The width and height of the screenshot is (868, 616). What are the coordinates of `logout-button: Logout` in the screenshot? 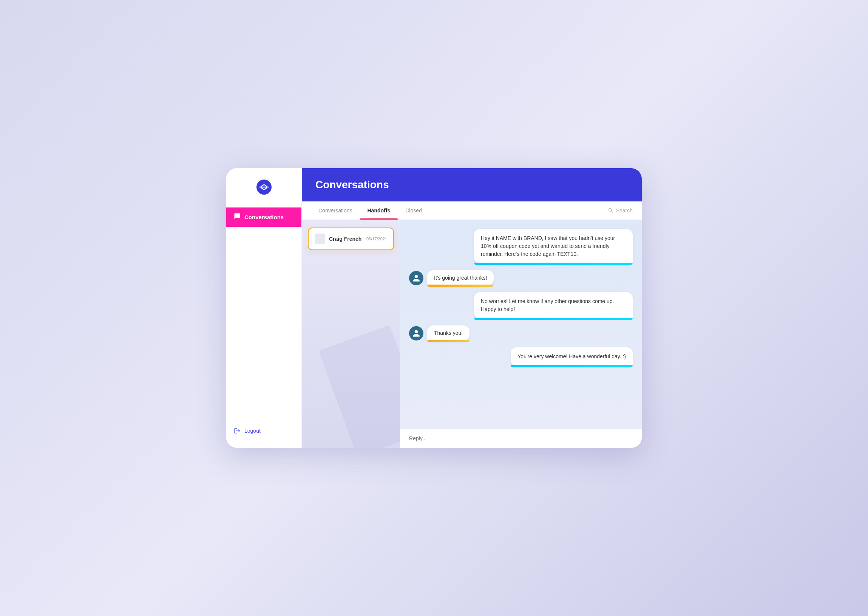 It's located at (264, 431).